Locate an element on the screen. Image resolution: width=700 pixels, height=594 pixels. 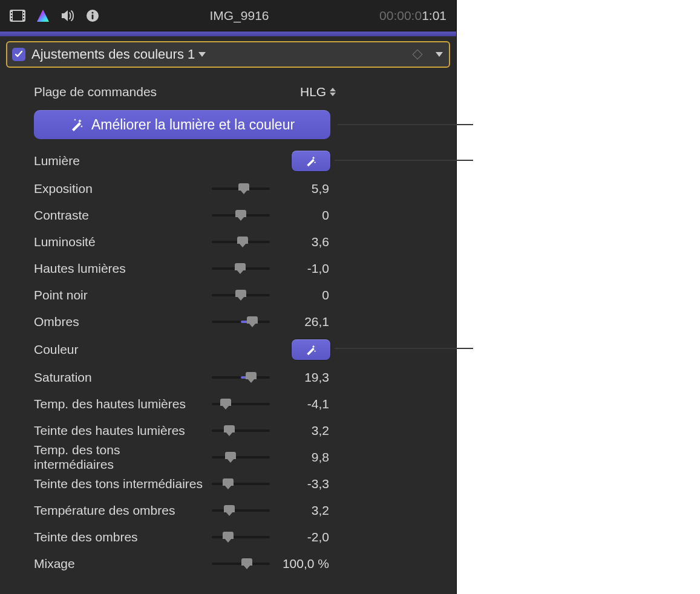
clip-title: IMG_9916 is located at coordinates (240, 16).